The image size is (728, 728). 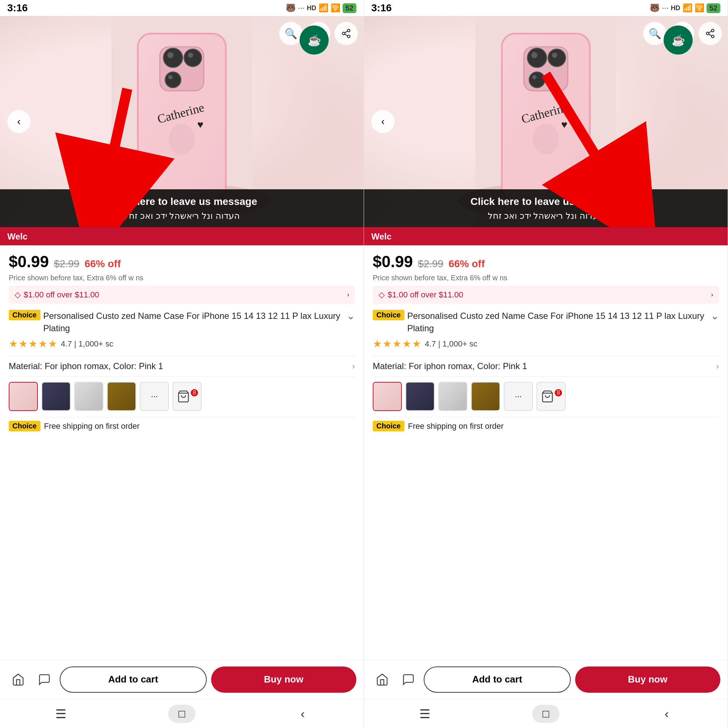 What do you see at coordinates (425, 714) in the screenshot?
I see `menu-nav-right: ☰` at bounding box center [425, 714].